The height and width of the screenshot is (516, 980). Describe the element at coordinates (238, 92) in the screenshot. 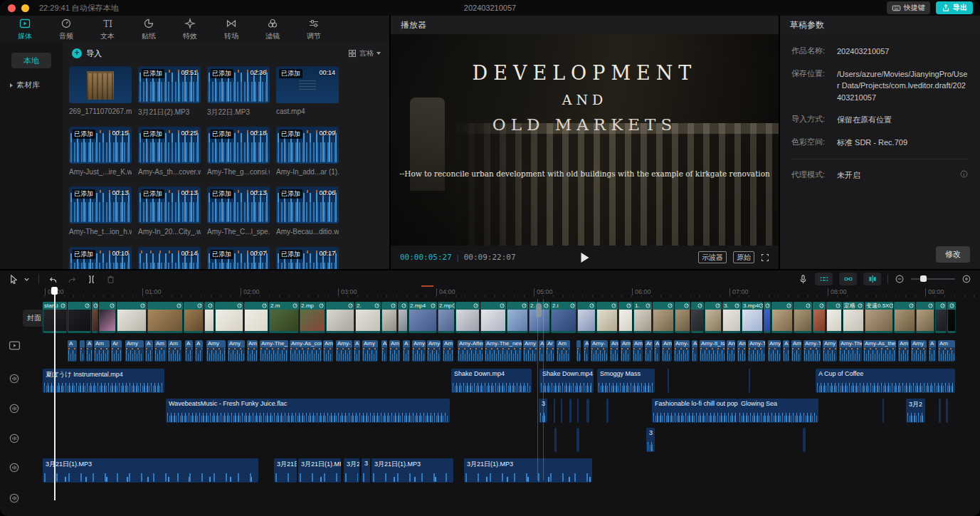

I see `media-item: 已添加 02:36 3月22日.MP3` at that location.